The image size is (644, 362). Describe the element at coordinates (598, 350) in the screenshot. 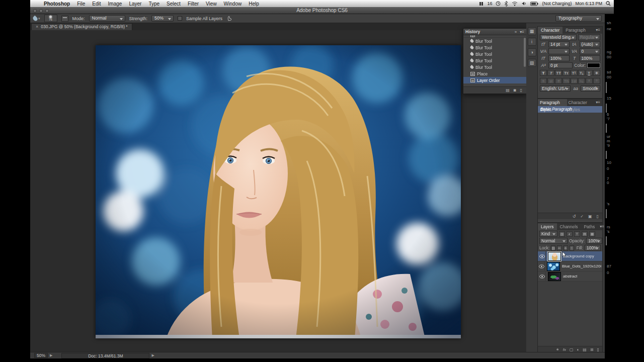

I see `delete-layer-icon: ▯` at that location.